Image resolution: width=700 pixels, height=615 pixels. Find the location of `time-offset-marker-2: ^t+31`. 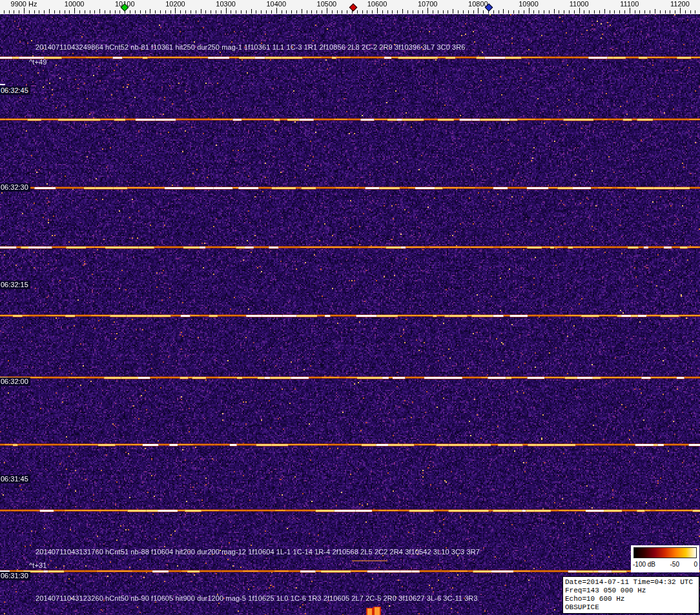

time-offset-marker-2: ^t+31 is located at coordinates (37, 565).